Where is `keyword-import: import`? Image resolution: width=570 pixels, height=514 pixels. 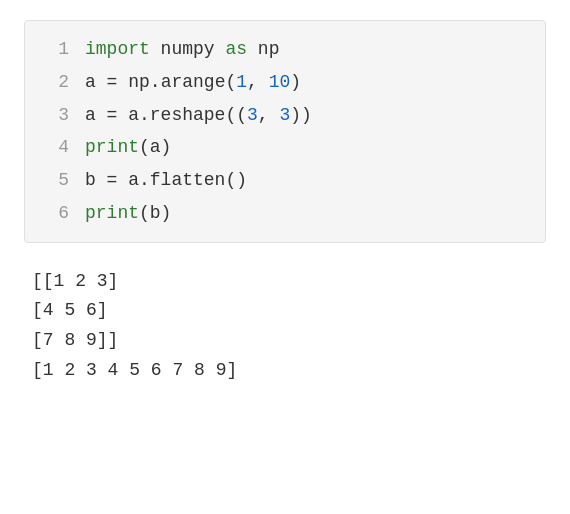
keyword-import: import is located at coordinates (118, 49).